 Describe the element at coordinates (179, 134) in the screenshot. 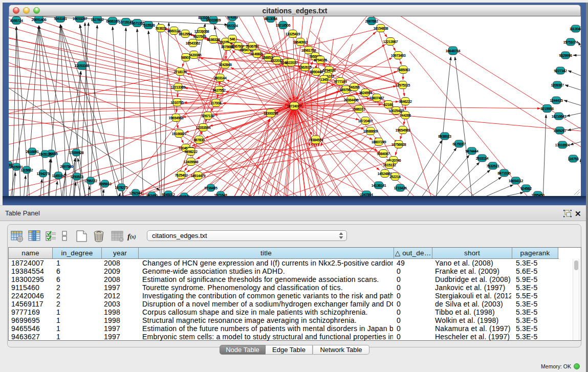

I see `svg-text: 19166827` at that location.